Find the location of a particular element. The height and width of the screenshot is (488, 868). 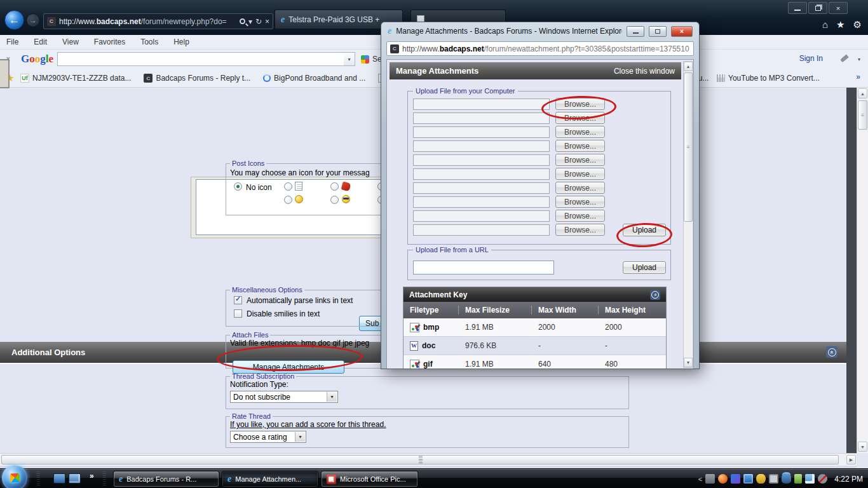

back-button: ← is located at coordinates (14, 20).